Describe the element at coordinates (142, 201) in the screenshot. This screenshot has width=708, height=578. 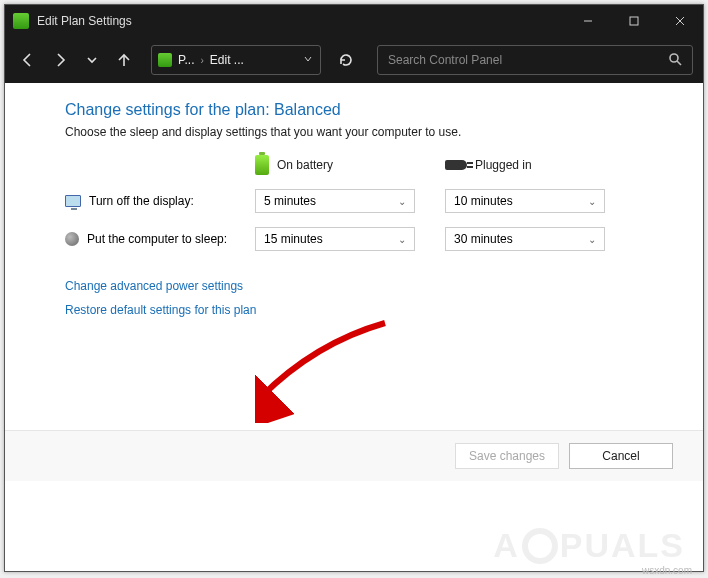
I see `turn-off-display-label: Turn off the display:` at that location.